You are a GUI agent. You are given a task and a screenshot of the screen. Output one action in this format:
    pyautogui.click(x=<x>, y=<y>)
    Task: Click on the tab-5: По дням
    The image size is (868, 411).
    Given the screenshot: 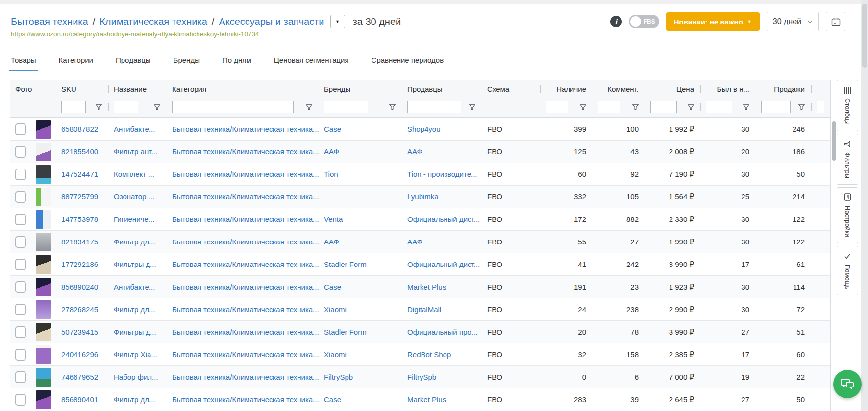 What is the action you would take?
    pyautogui.click(x=237, y=61)
    